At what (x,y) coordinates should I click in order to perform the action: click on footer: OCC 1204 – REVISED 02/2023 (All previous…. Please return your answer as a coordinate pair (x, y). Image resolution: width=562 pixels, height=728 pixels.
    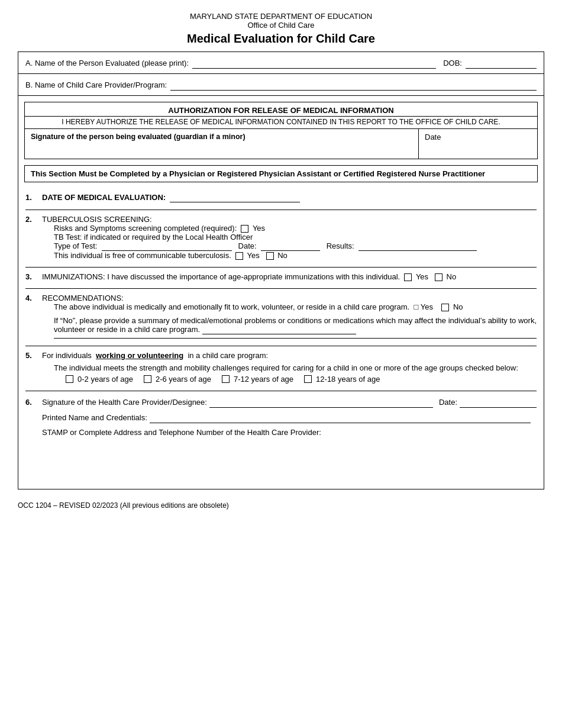
    Looking at the image, I should click on (281, 505).